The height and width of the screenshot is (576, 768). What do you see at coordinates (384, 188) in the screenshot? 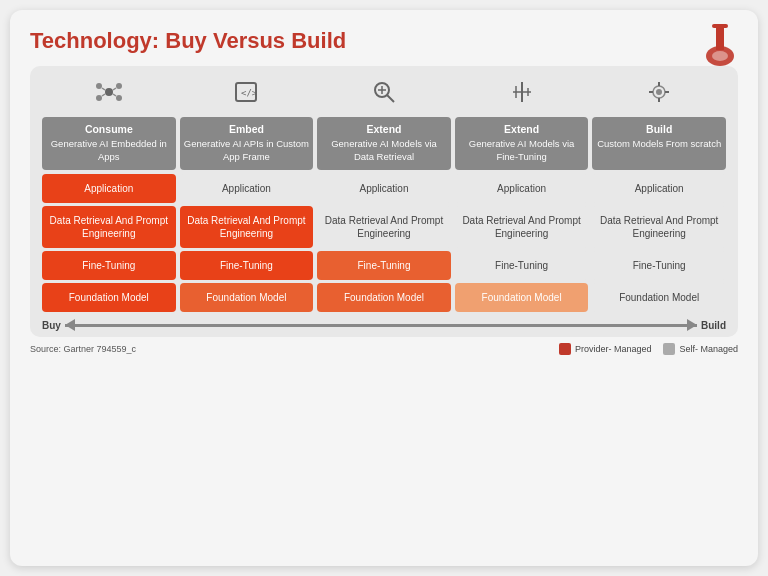
I see `cell-app-2: Application` at bounding box center [384, 188].